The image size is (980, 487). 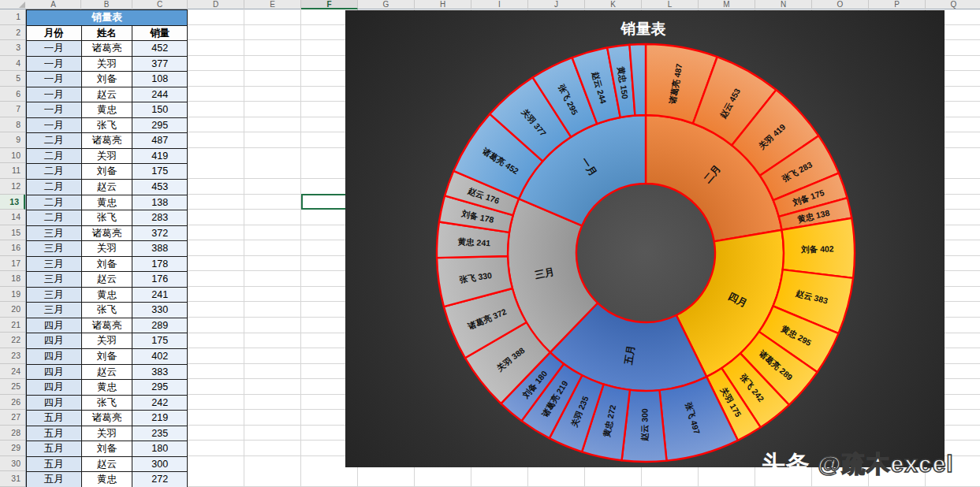 I want to click on cell: 419, so click(x=160, y=157).